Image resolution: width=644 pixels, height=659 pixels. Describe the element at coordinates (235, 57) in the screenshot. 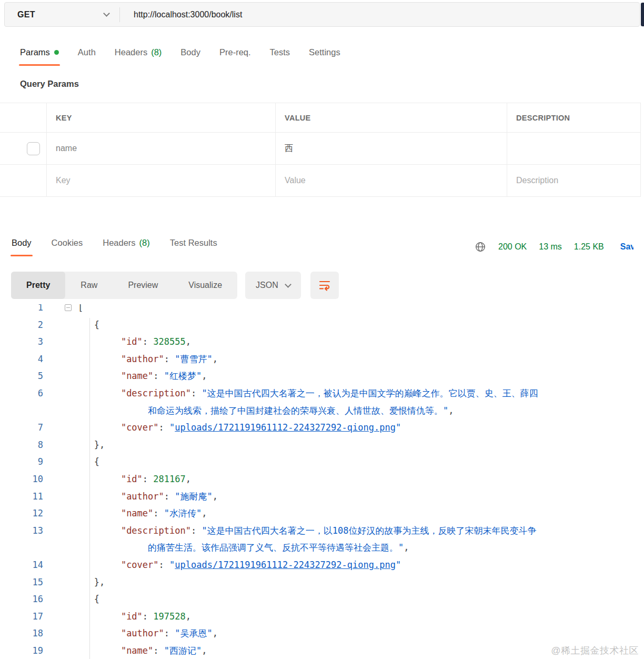

I see `tab-pre-req-: Pre-req.` at that location.